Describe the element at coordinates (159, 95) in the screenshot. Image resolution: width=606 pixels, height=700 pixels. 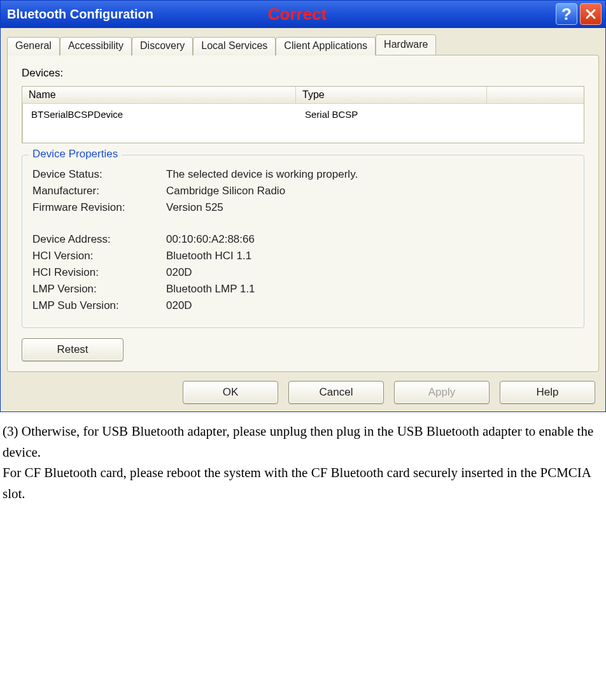
I see `column-name: Name` at that location.